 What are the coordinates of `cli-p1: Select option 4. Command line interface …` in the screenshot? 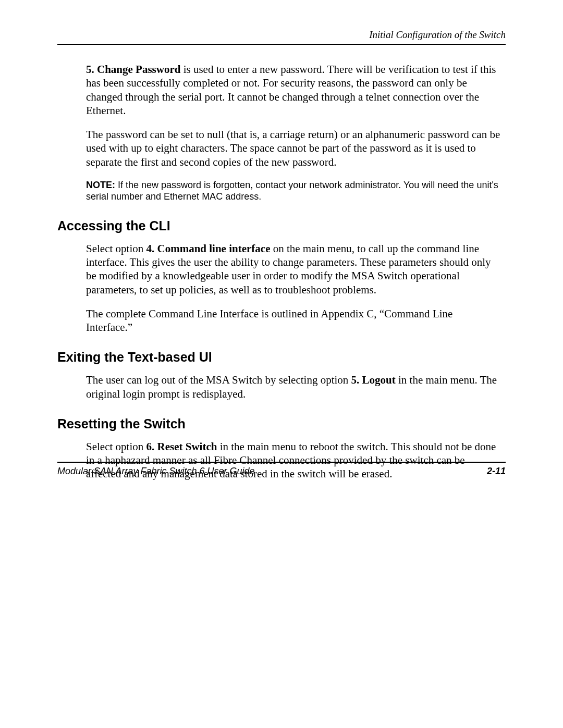 It's located at (293, 269).